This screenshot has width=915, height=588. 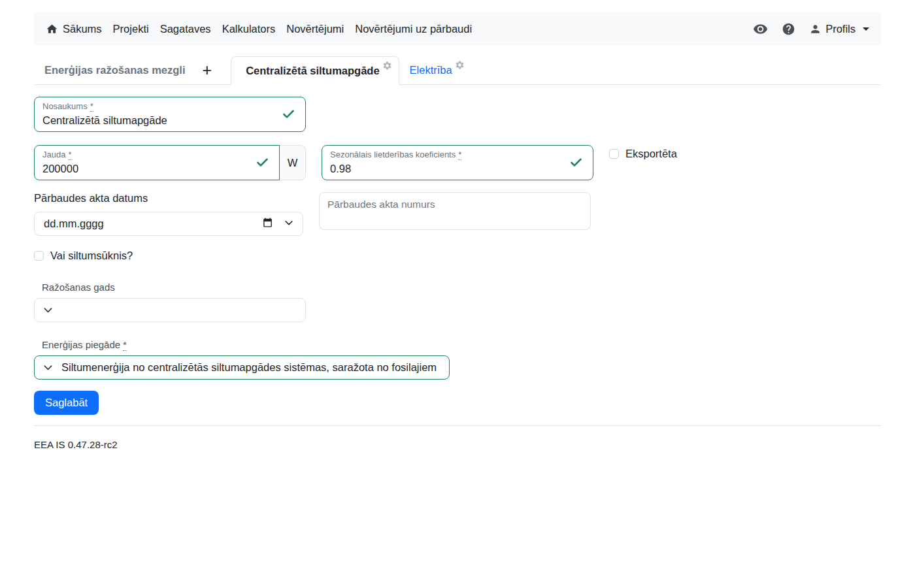 What do you see at coordinates (82, 29) in the screenshot?
I see `nav-item-label: Sākums` at bounding box center [82, 29].